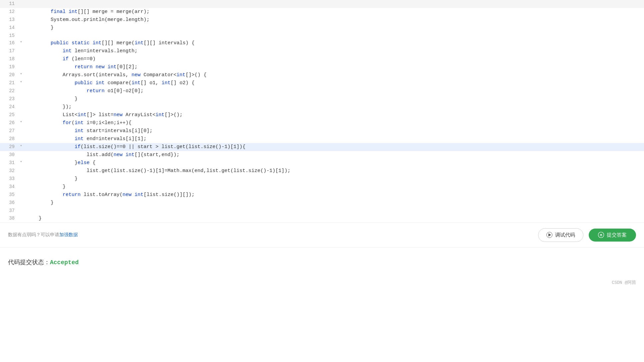 The image size is (644, 362). Describe the element at coordinates (159, 75) in the screenshot. I see `code-token: Comparator<` at that location.